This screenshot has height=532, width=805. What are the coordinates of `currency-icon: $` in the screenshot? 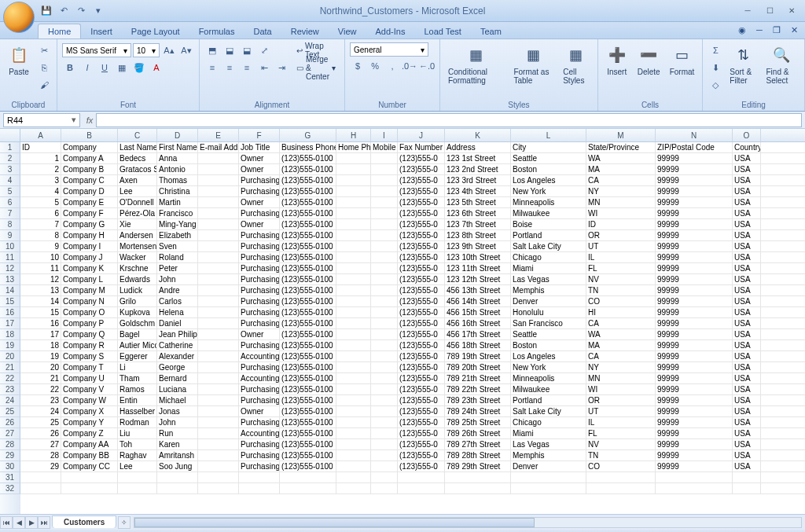 It's located at (358, 66).